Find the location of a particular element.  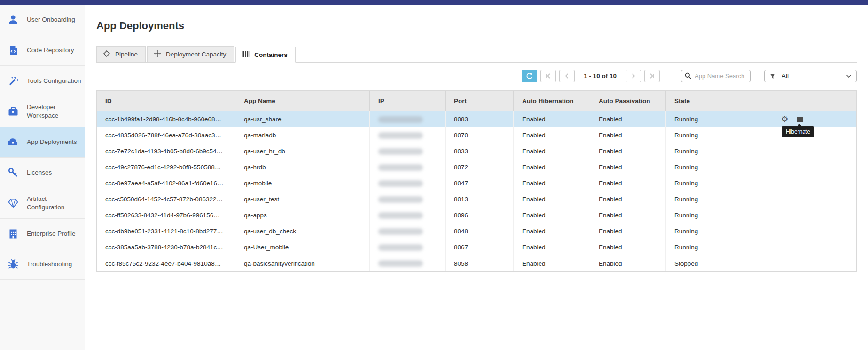

bars-icon is located at coordinates (246, 55).